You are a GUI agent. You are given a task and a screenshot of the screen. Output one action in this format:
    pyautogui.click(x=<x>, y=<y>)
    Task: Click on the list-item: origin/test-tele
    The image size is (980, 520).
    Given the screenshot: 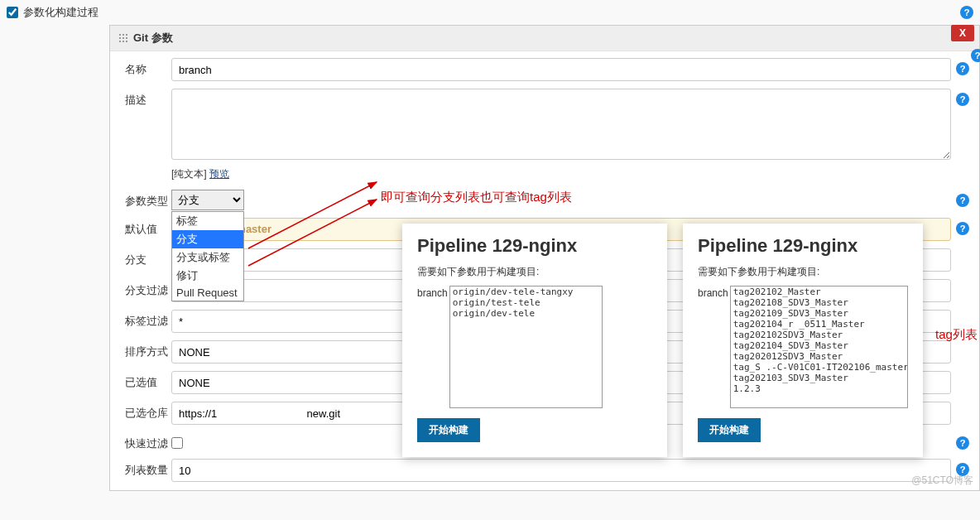 What is the action you would take?
    pyautogui.click(x=526, y=303)
    